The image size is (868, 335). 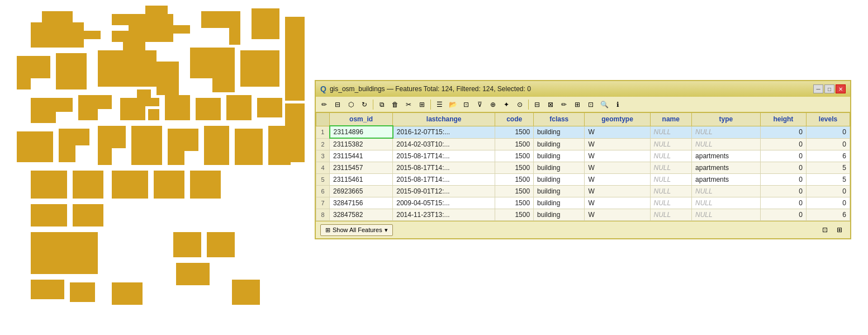 I want to click on col-levels: levels, so click(x=828, y=120).